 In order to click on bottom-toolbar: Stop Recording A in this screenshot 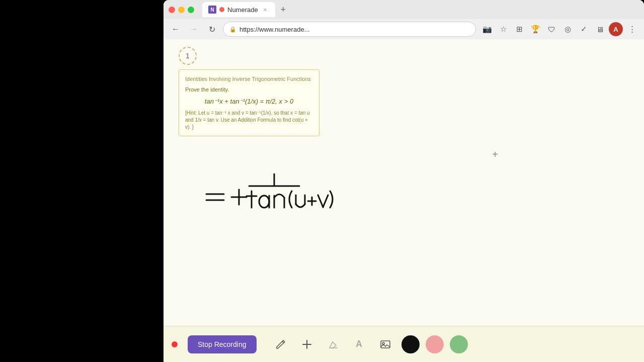, I will do `click(404, 344)`.